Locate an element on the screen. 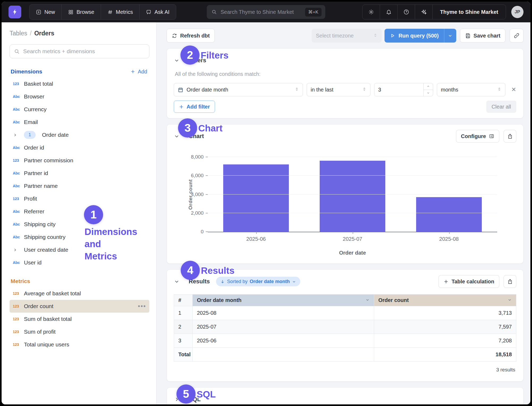 This screenshot has width=532, height=406. filter-value-input is located at coordinates (399, 90).